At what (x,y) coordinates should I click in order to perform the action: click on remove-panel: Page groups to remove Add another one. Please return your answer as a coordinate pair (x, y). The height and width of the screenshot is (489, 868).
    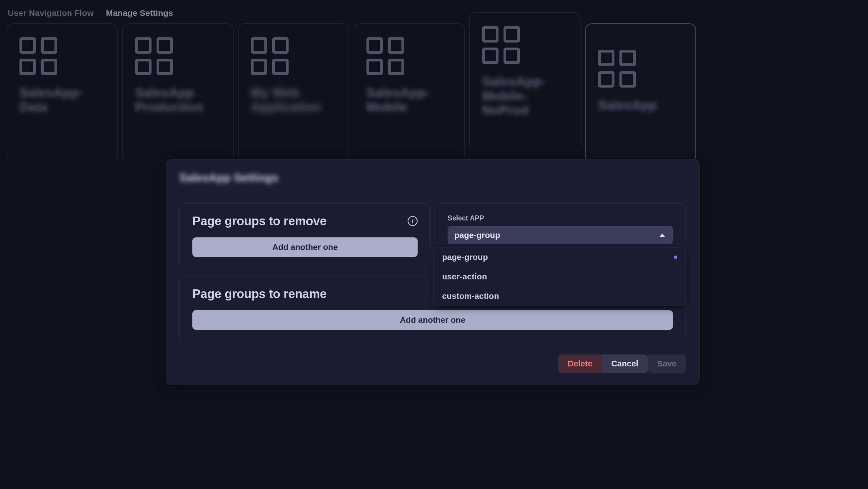
    Looking at the image, I should click on (305, 236).